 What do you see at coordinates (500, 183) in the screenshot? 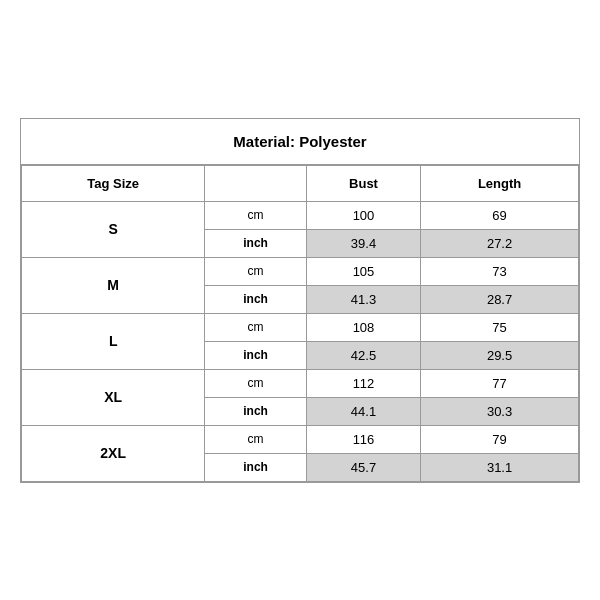
I see `header-length: Length` at bounding box center [500, 183].